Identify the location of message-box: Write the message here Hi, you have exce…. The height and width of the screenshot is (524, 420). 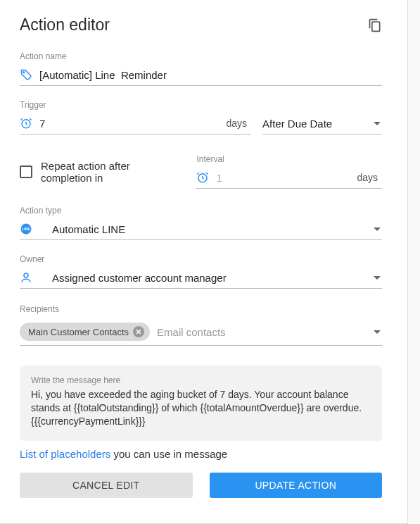
(201, 403).